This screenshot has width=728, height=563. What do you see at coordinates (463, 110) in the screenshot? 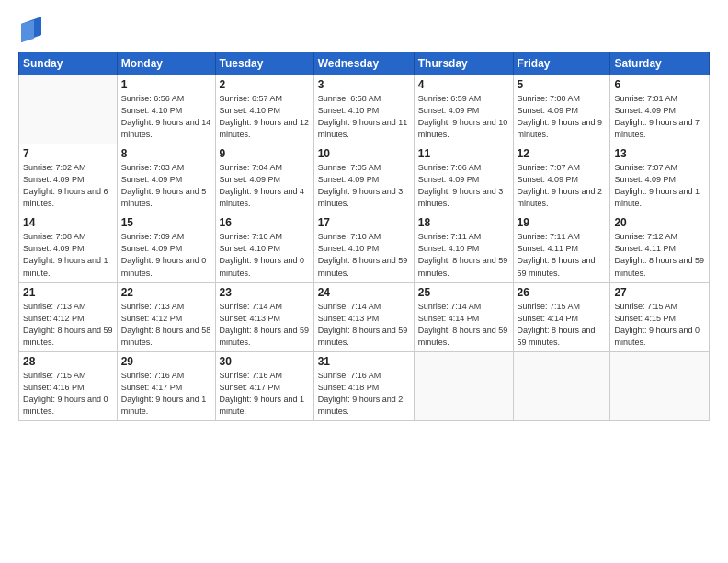
I see `calendar-cell: 4Sunrise: 6:59 AMSunset: 4:09 PMDaylight…` at bounding box center [463, 110].